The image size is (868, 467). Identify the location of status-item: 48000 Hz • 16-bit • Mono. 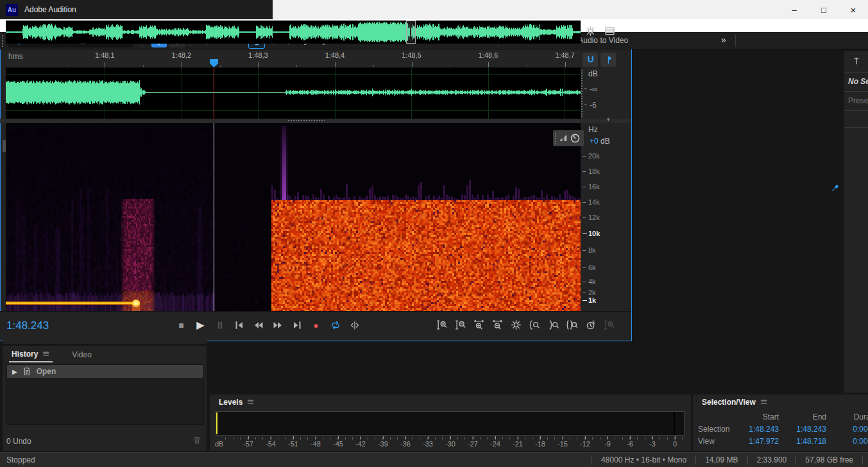
(643, 460).